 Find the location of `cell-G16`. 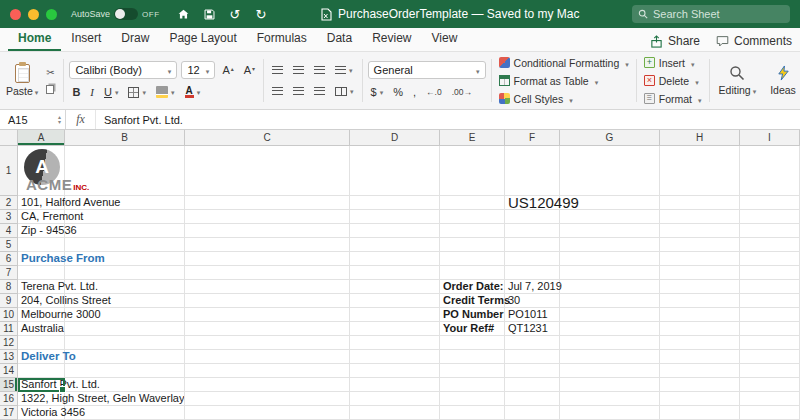

cell-G16 is located at coordinates (610, 399).